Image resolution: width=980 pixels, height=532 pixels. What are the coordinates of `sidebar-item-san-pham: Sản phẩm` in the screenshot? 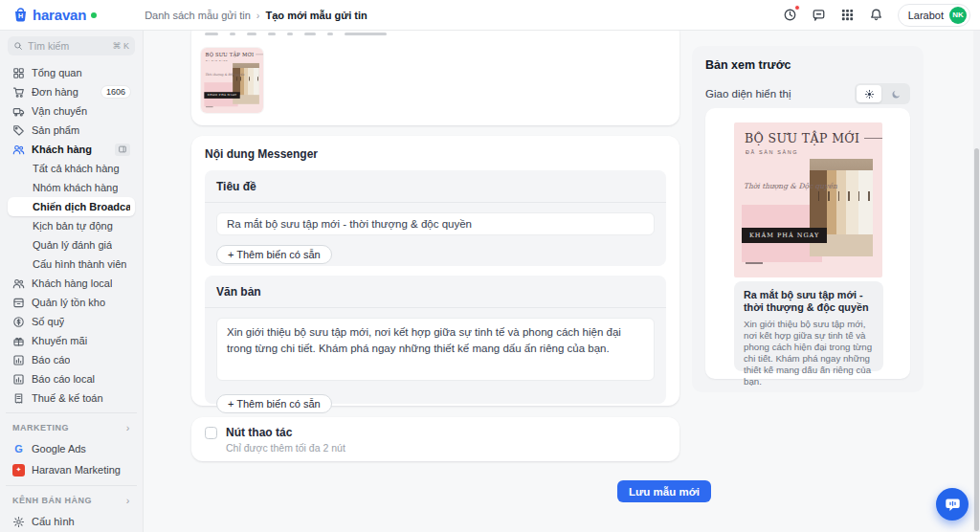 It's located at (71, 130).